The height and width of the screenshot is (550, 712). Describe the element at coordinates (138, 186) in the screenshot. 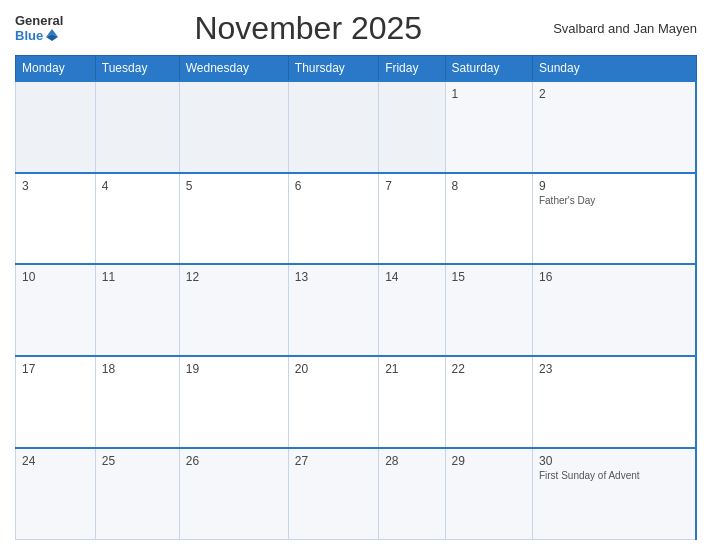

I see `day-number: 4` at that location.